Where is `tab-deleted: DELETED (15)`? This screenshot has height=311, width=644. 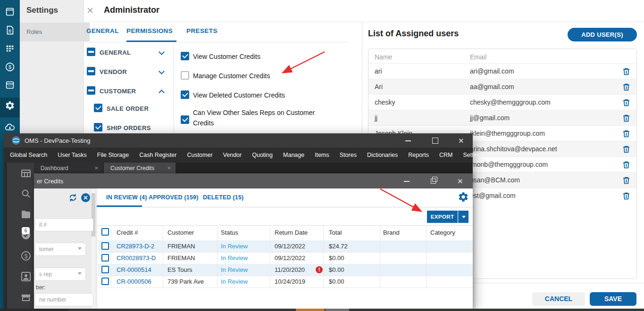 tab-deleted: DELETED (15) is located at coordinates (223, 197).